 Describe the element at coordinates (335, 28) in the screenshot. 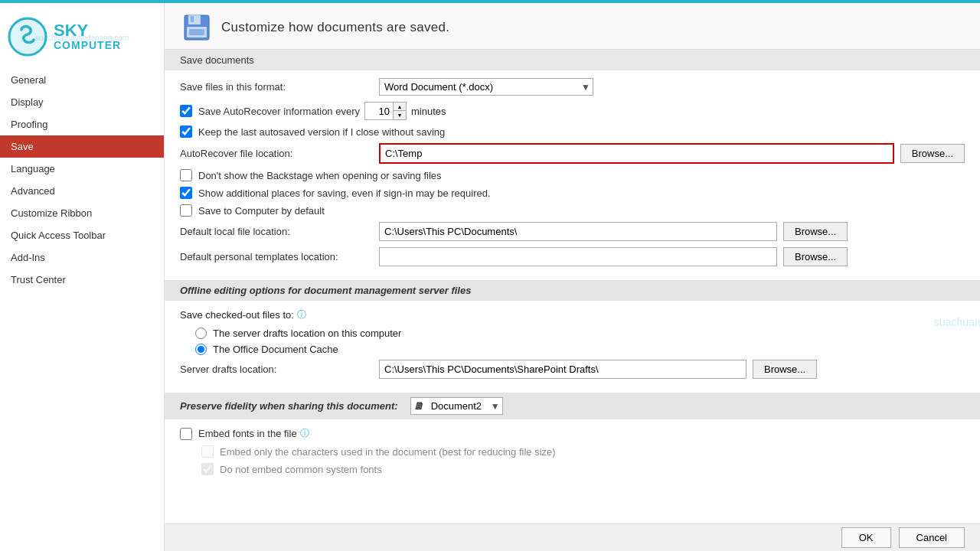

I see `header-title: Customize how documents are saved.` at that location.